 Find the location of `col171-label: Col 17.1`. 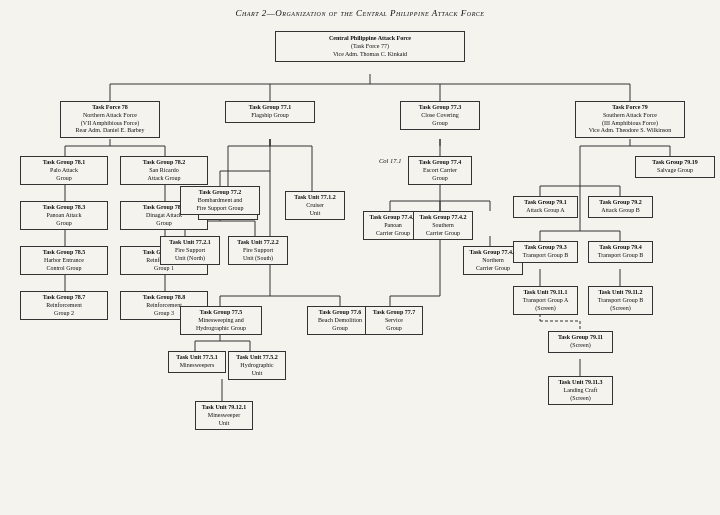

col171-label: Col 17.1 is located at coordinates (390, 160).